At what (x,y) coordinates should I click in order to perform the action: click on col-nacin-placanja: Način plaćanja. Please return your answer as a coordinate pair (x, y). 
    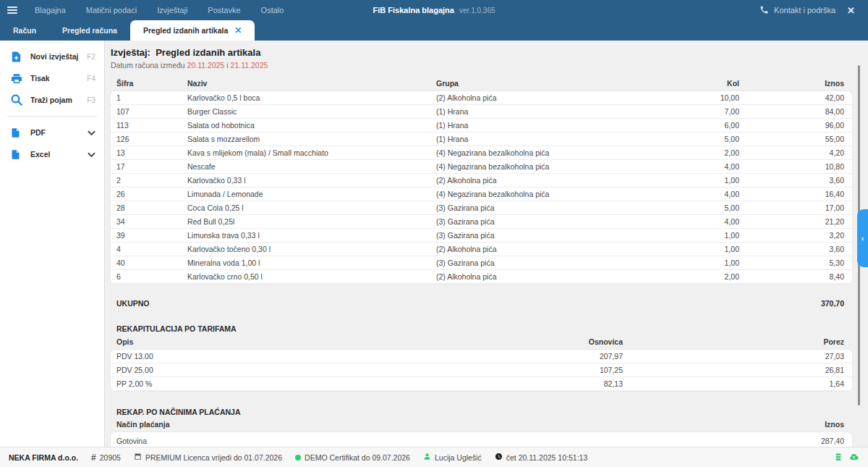
    Looking at the image, I should click on (422, 424).